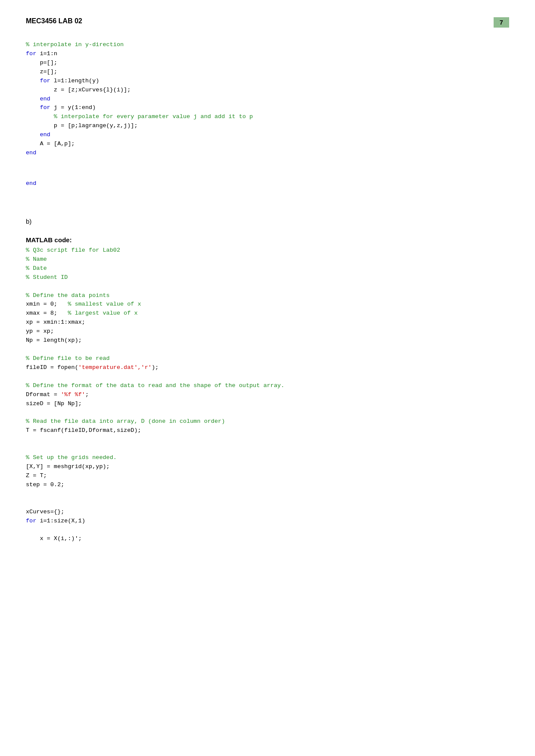 The image size is (535, 756). I want to click on code-comment: % Set up the grids needed., so click(72, 458).